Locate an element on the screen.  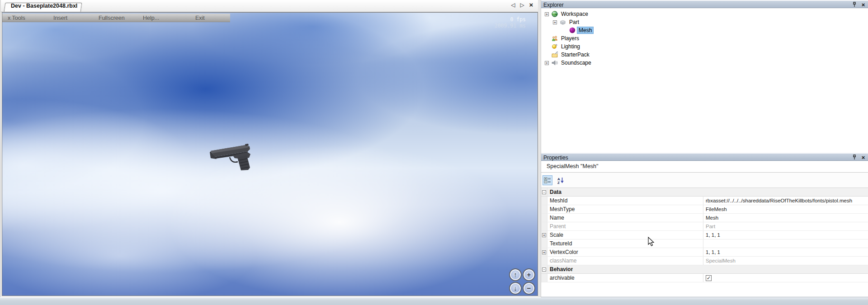
property-row-archivable: archivable ✓ is located at coordinates (704, 278).